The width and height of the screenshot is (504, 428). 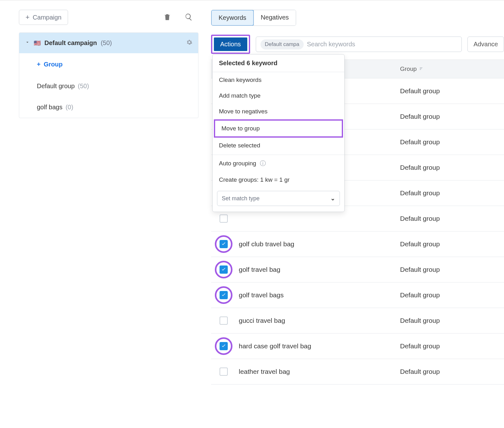 I want to click on search-chip: Default campa, so click(x=282, y=44).